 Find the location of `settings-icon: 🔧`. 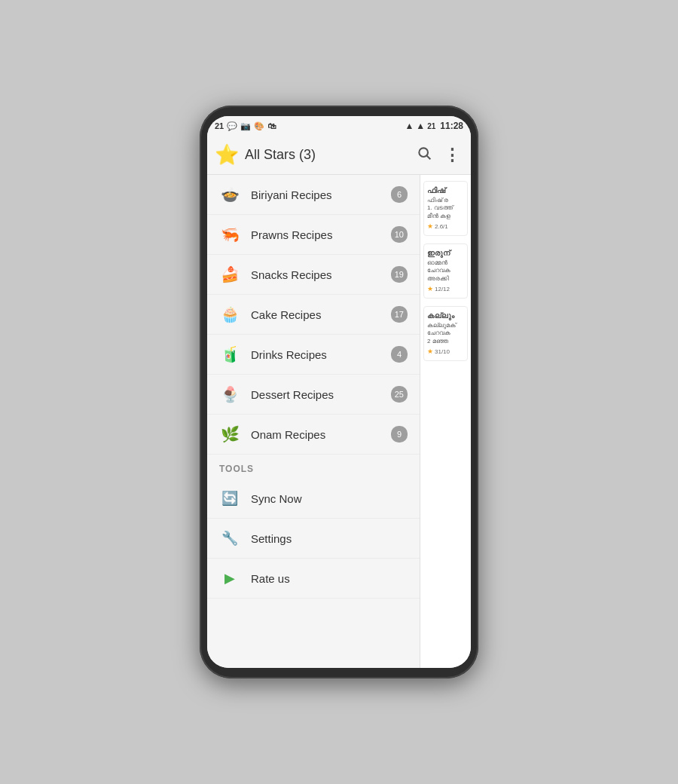

settings-icon: 🔧 is located at coordinates (230, 538).